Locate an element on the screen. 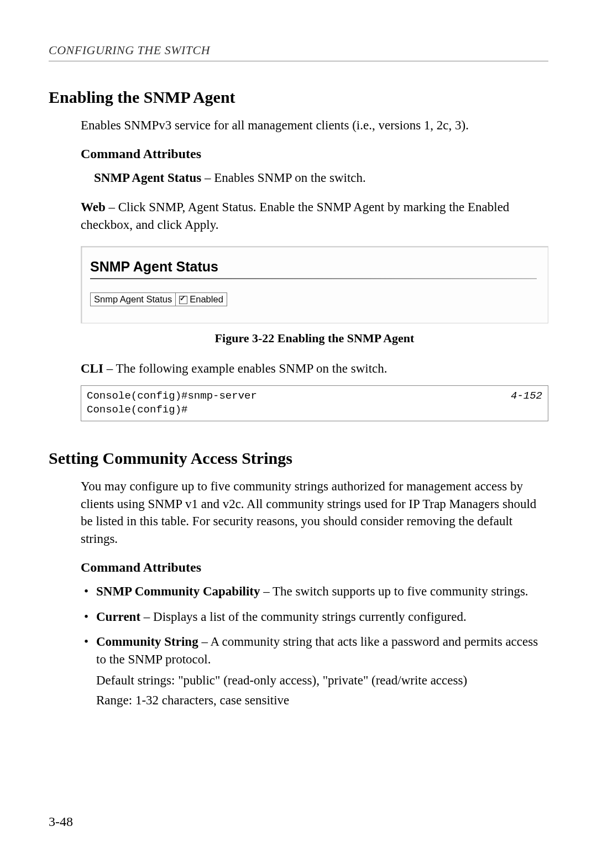  bullet-desc: – The switch supports up to five communi… is located at coordinates (394, 592).